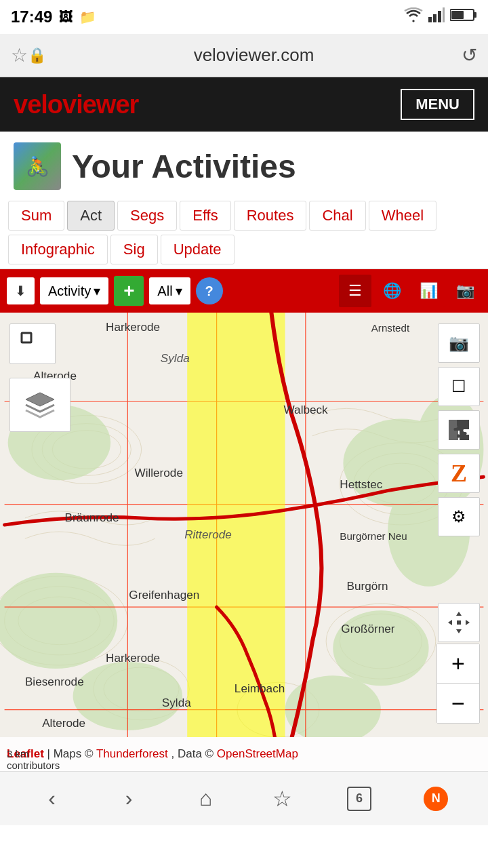 Image resolution: width=488 pixels, height=868 pixels. What do you see at coordinates (37, 166) in the screenshot?
I see `thumb-image: 🚴` at bounding box center [37, 166].